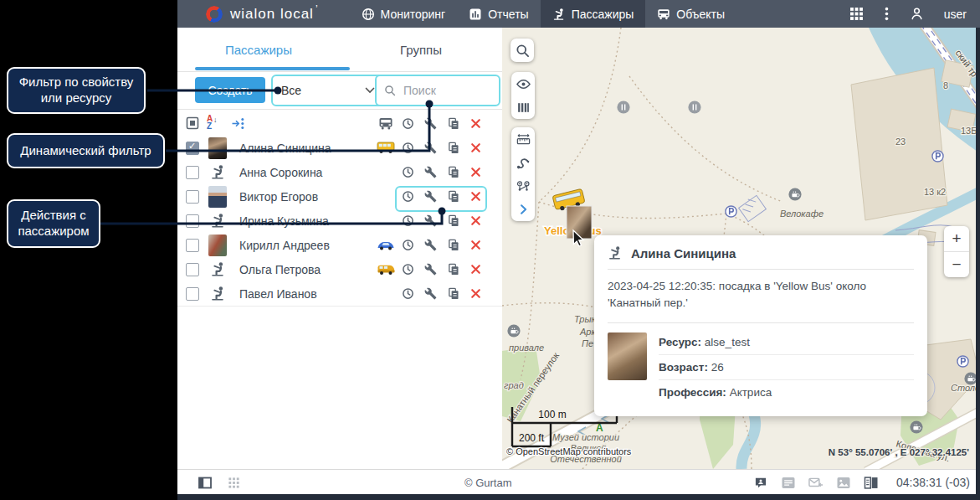 Image resolution: width=980 pixels, height=500 pixels. What do you see at coordinates (489, 482) in the screenshot?
I see `gurtam-copyright: © Gurtam` at bounding box center [489, 482].